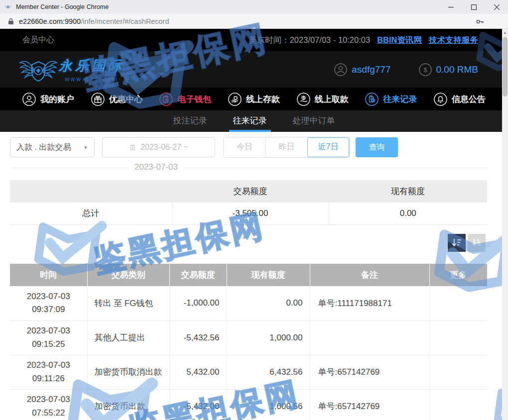 The image size is (508, 420). What do you see at coordinates (49, 378) in the screenshot?
I see `row-time: 09:11:26` at bounding box center [49, 378].